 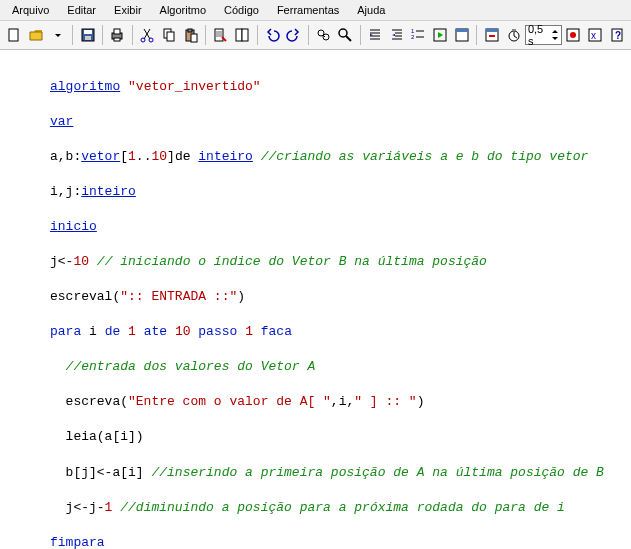 What do you see at coordinates (374, 35) in the screenshot?
I see `indent-button` at bounding box center [374, 35].